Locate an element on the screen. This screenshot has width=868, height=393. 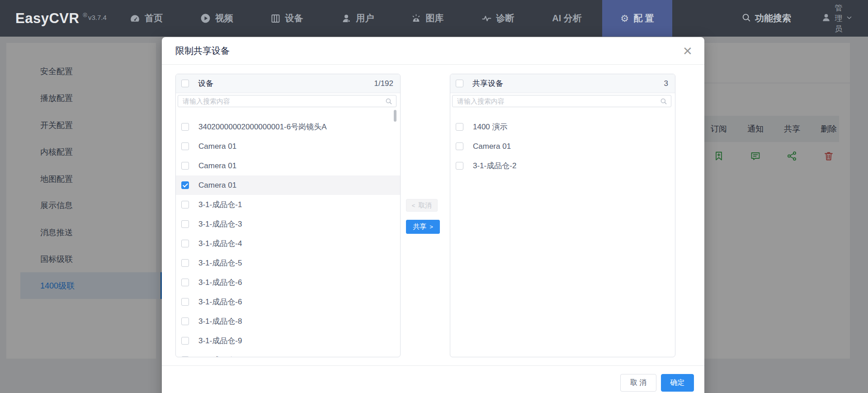
device-rack-icon is located at coordinates (276, 19).